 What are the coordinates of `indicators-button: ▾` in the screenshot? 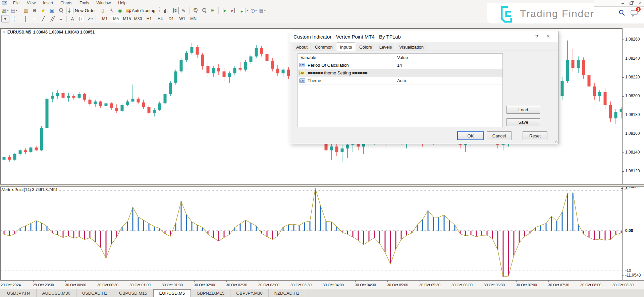 It's located at (245, 10).